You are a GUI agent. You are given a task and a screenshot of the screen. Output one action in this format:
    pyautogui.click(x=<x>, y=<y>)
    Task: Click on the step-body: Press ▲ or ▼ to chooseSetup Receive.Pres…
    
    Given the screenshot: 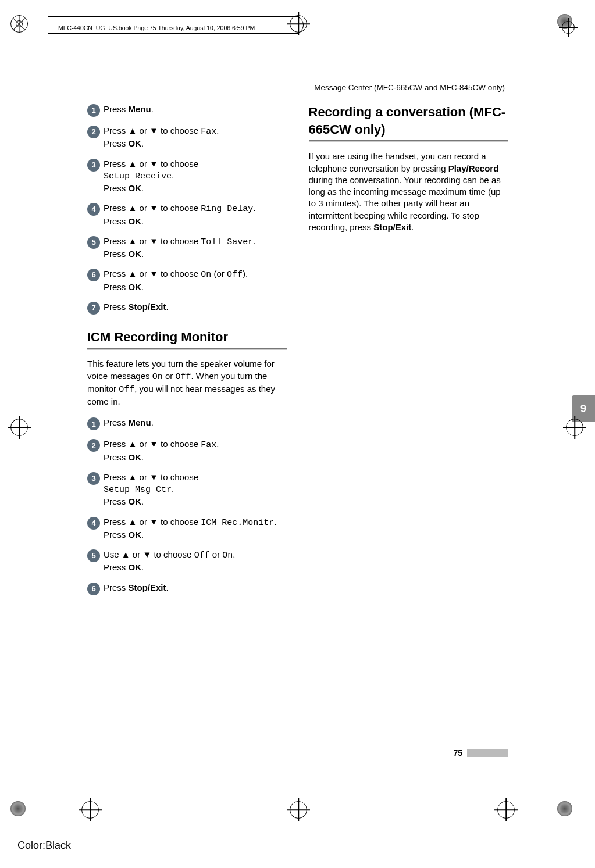 What is the action you would take?
    pyautogui.click(x=195, y=177)
    